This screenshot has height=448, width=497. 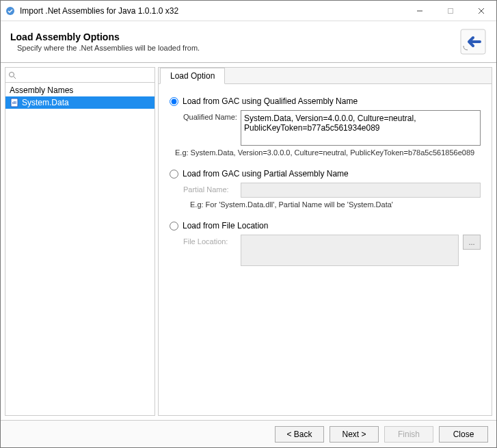 What do you see at coordinates (325, 76) in the screenshot?
I see `tabs: Load Option` at bounding box center [325, 76].